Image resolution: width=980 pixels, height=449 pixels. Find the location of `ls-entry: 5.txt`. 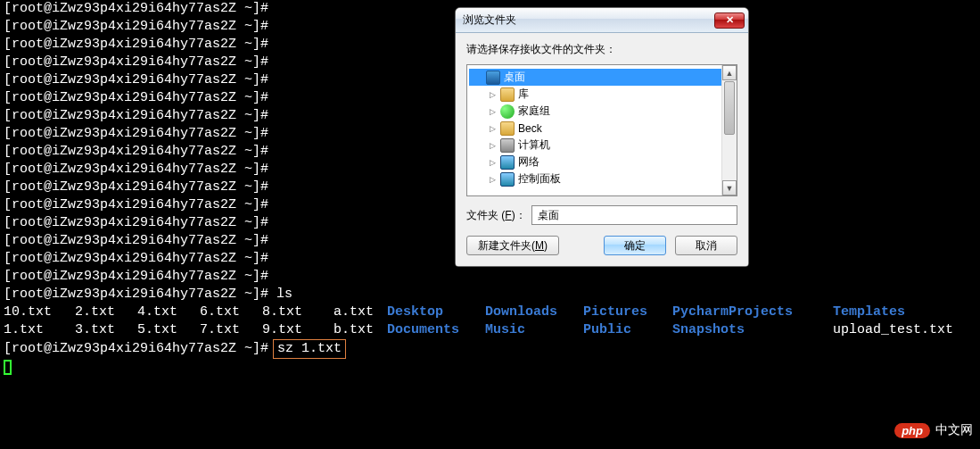

ls-entry: 5.txt is located at coordinates (169, 330).